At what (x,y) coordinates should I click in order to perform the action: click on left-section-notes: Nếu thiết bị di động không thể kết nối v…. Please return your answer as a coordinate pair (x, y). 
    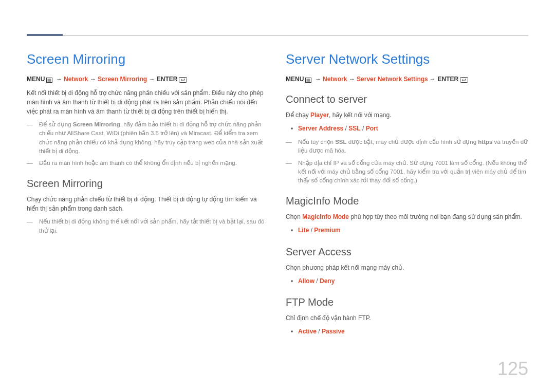
    Looking at the image, I should click on (148, 226).